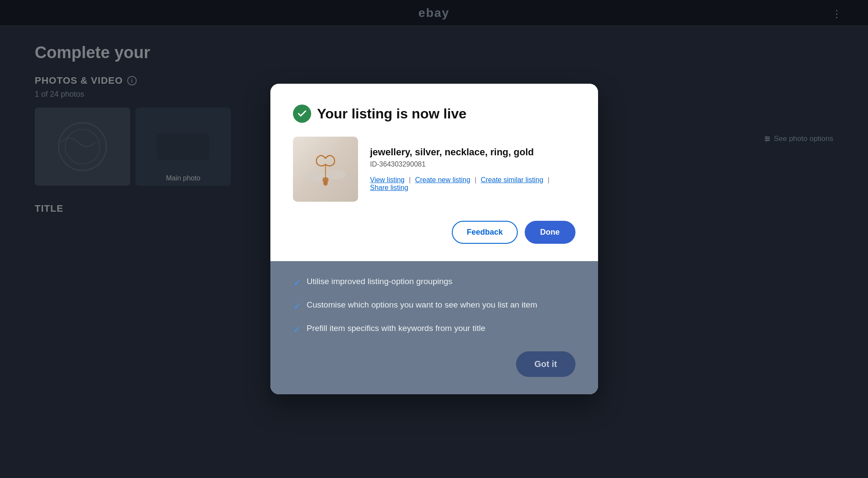 This screenshot has height=478, width=868. I want to click on modal-bottom-section: ✓ Utilise improved listing-option groupi…, so click(434, 328).